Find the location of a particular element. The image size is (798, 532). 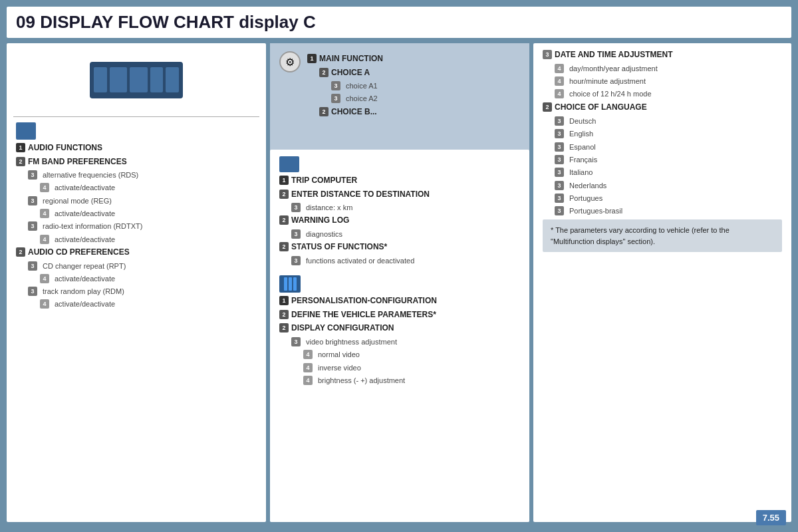

english-label: English is located at coordinates (580, 134).